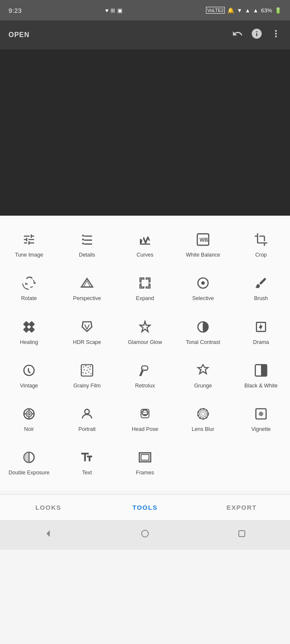  What do you see at coordinates (261, 377) in the screenshot?
I see `tool-black-white: Black & White` at bounding box center [261, 377].